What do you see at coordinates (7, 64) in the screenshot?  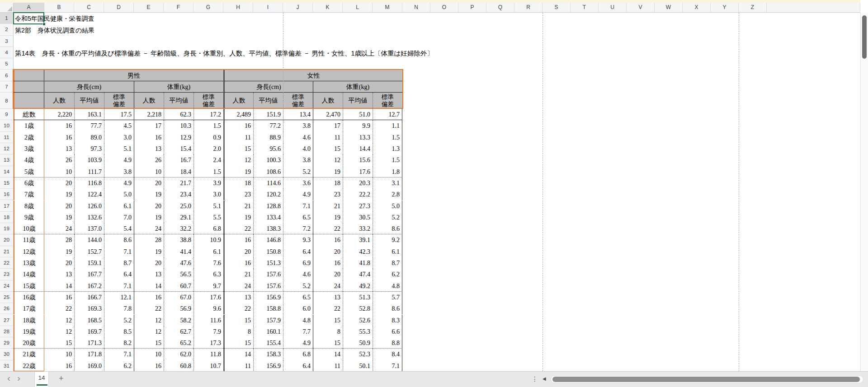 I see `row-header-5: 5` at bounding box center [7, 64].